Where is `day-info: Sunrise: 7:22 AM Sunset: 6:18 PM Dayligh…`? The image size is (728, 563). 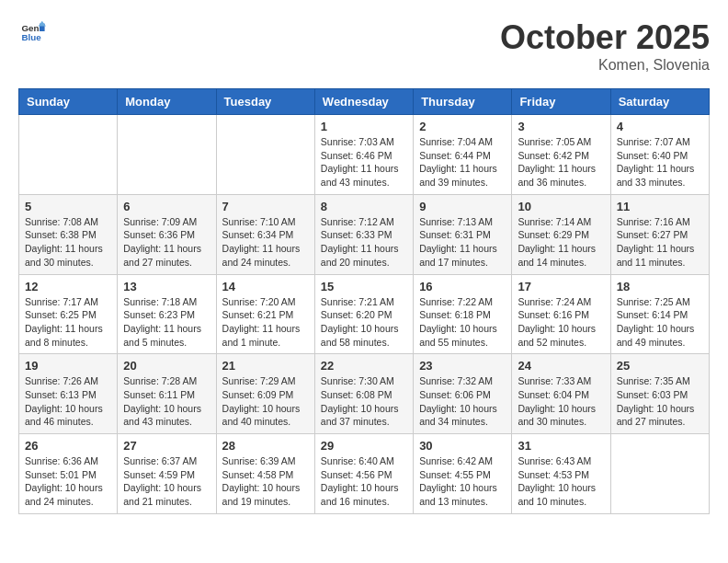 day-info: Sunrise: 7:22 AM Sunset: 6:18 PM Dayligh… is located at coordinates (462, 322).